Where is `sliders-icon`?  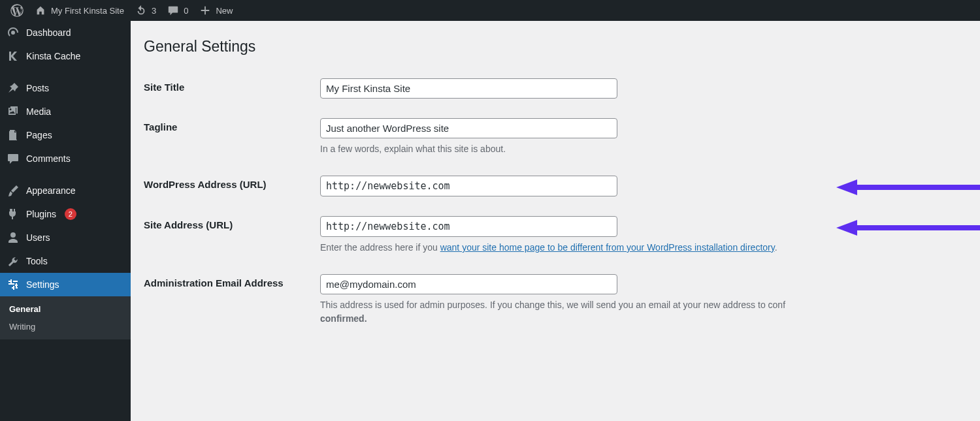 sliders-icon is located at coordinates (13, 285).